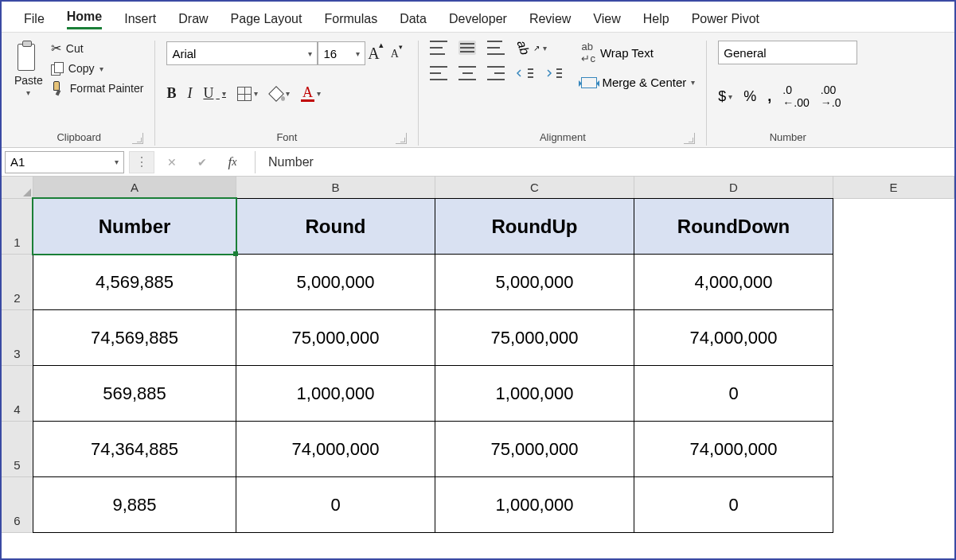 Image resolution: width=956 pixels, height=560 pixels. I want to click on cell-d5: 74,000,000, so click(734, 449).